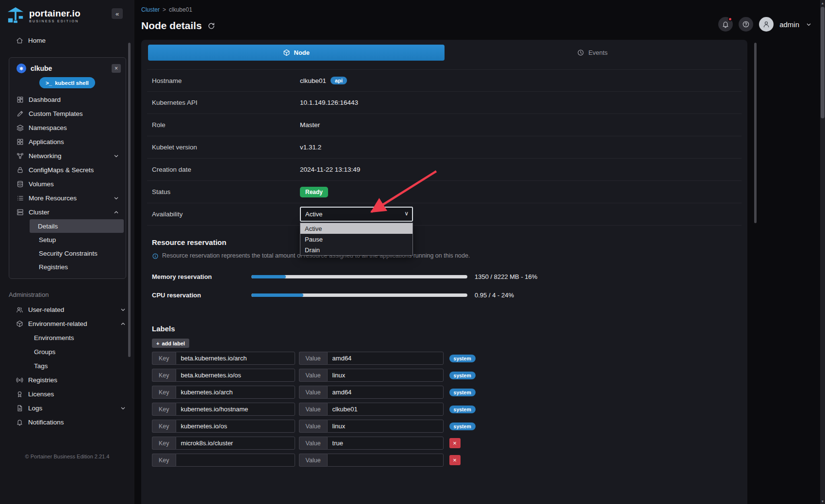 This screenshot has width=825, height=504. I want to click on content-scrollbar, so click(755, 133).